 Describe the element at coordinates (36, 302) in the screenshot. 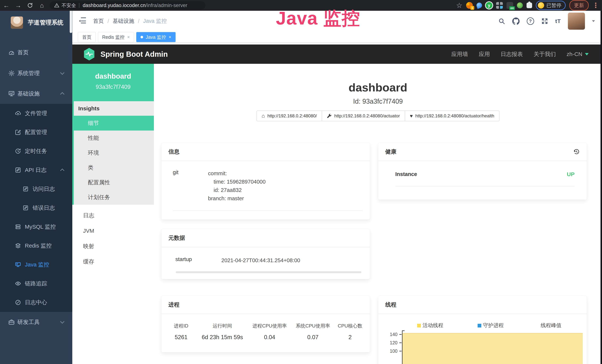

I see `sidebar-item-log-center: 日志中心` at that location.